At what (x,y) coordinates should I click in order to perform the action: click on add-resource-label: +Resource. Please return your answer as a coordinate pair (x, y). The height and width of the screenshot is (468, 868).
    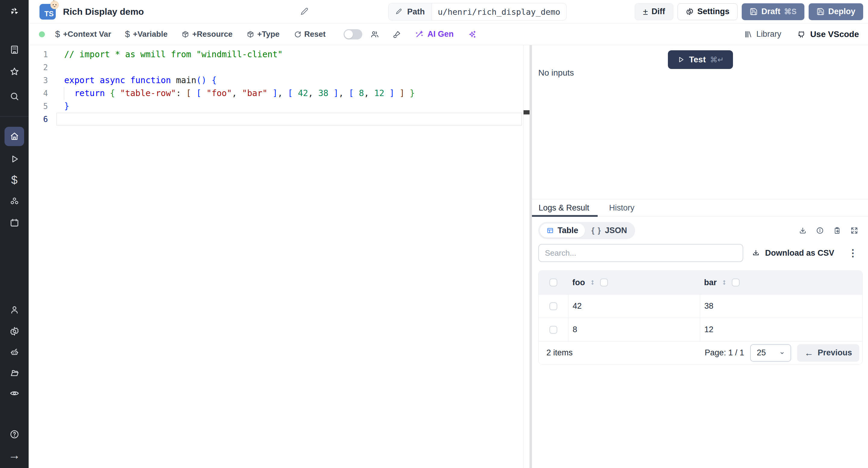
    Looking at the image, I should click on (213, 34).